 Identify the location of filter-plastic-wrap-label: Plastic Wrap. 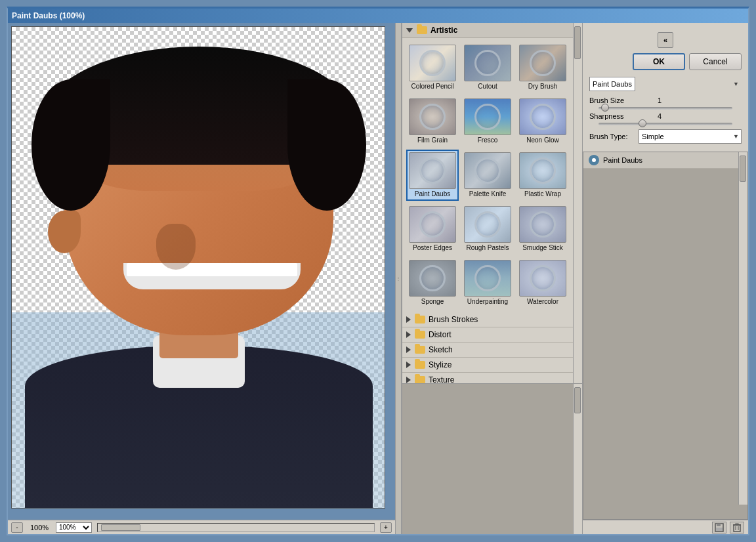
(543, 194).